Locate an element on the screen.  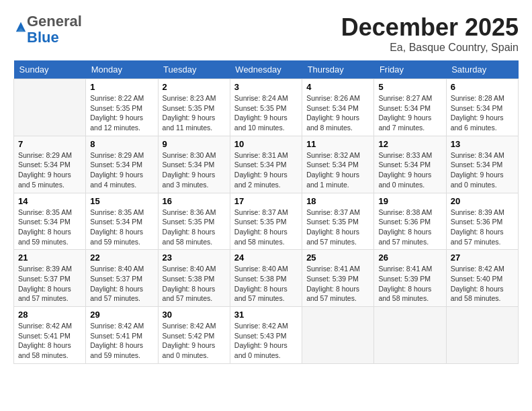
calendar-cell: 6Sunrise: 8:28 AMSunset: 5:34 PMDaylight… is located at coordinates (482, 107).